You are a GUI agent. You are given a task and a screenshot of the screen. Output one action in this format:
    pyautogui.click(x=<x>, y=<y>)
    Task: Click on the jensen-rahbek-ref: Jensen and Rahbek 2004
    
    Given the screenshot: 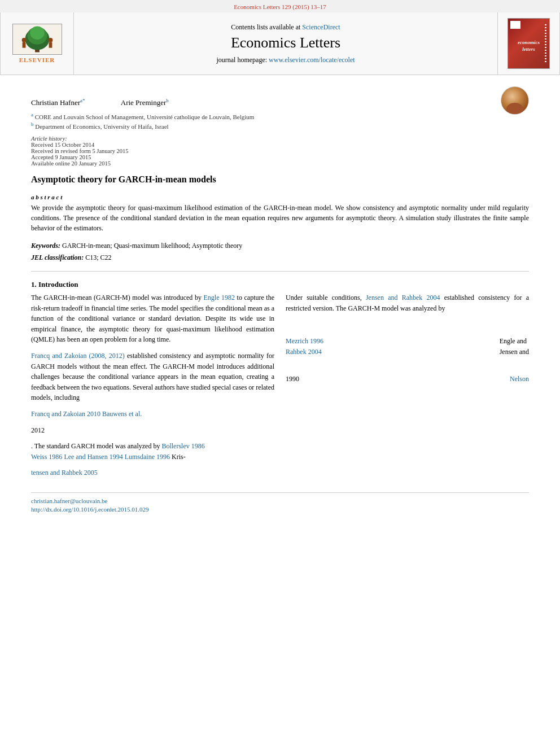 What is the action you would take?
    pyautogui.click(x=403, y=298)
    